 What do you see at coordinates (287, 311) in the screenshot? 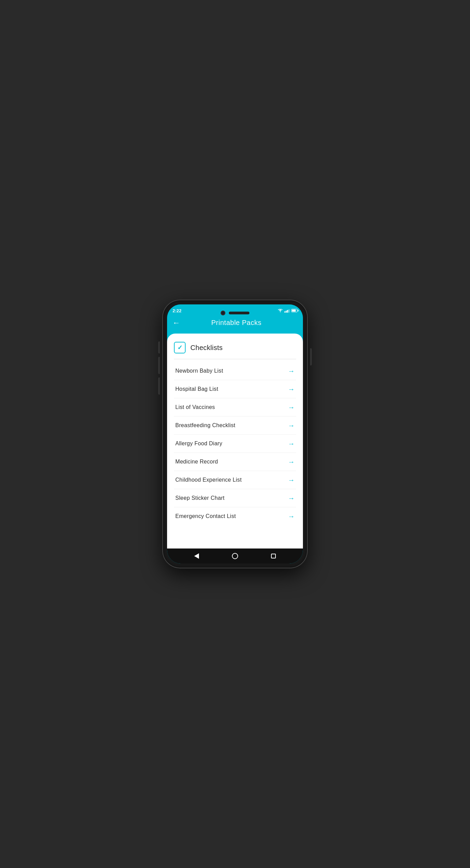
I see `signal-icon` at bounding box center [287, 311].